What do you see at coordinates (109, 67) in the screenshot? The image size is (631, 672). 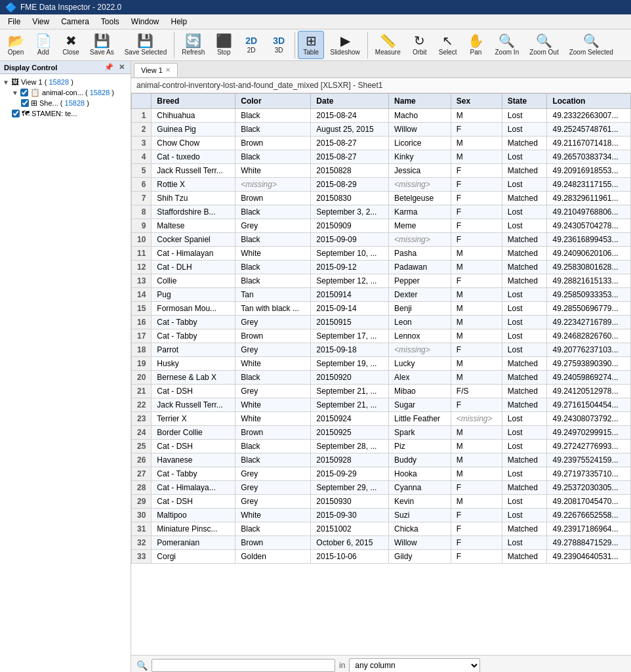 I see `sidebar-pin-button: 📌` at bounding box center [109, 67].